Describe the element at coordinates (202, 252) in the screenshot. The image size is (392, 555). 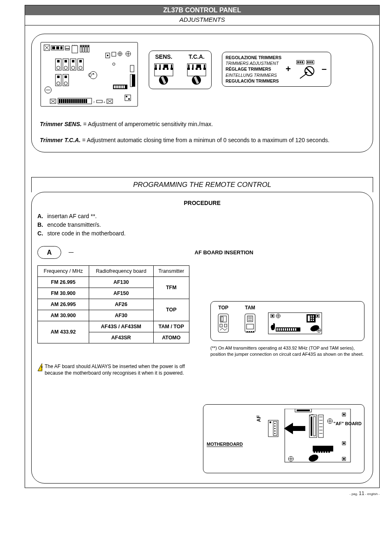
I see `af-insertion-header: A AF BOARD INSERTION` at that location.